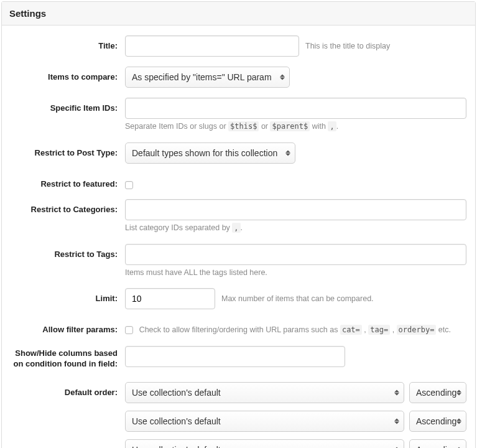 Image resolution: width=477 pixels, height=448 pixels. I want to click on row-restrict-featured: Restrict to featured:, so click(239, 182).